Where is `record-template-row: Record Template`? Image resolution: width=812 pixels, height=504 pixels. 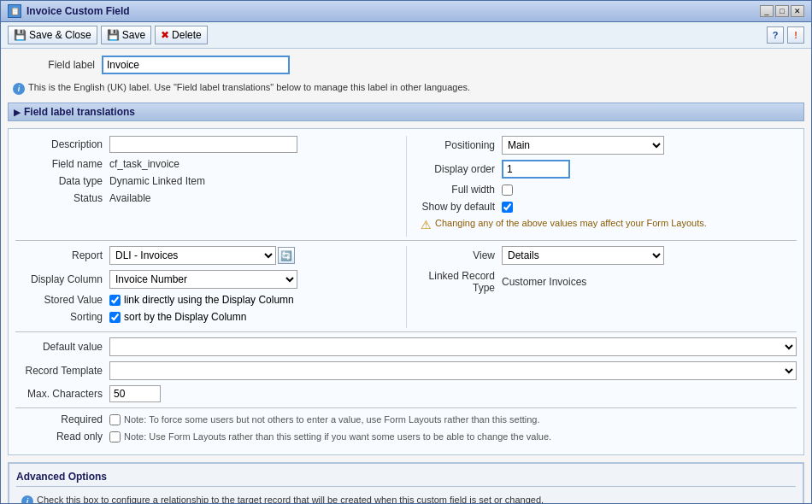 record-template-row: Record Template is located at coordinates (406, 371).